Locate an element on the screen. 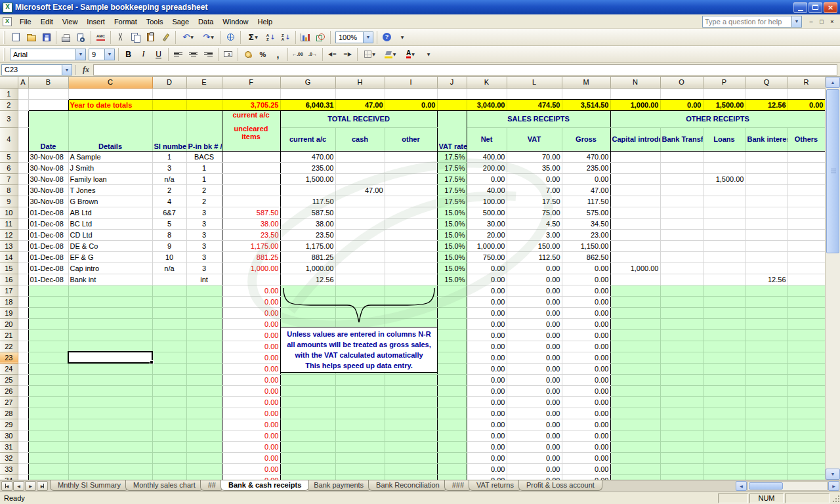 The height and width of the screenshot is (504, 840). cell-O11 is located at coordinates (681, 223).